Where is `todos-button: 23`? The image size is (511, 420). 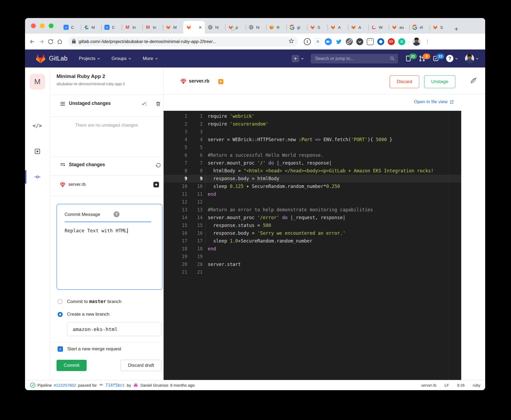
todos-button: 23 is located at coordinates (436, 59).